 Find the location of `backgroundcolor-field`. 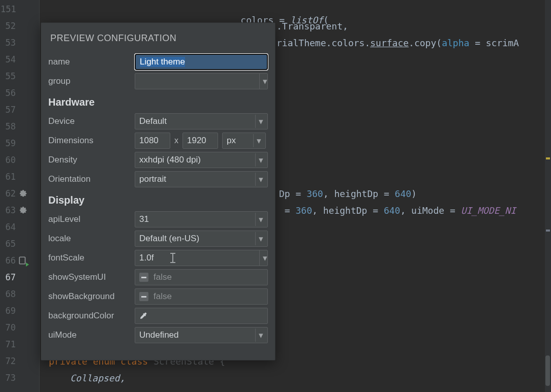

backgroundcolor-field is located at coordinates (201, 316).